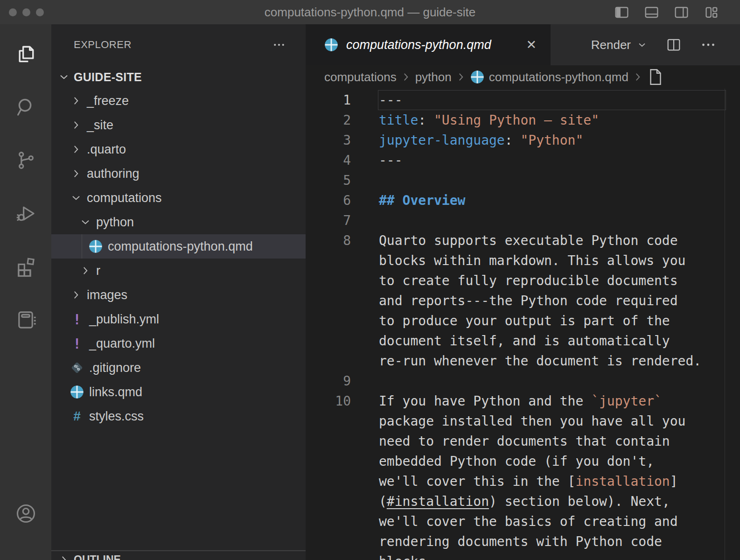 The width and height of the screenshot is (740, 560). What do you see at coordinates (178, 101) in the screenshot?
I see `tree-item--freeze: _freeze` at bounding box center [178, 101].